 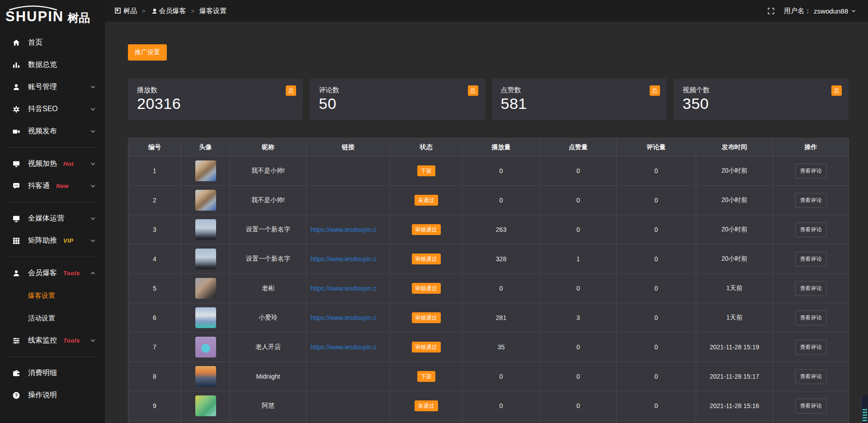 I want to click on stat-card-label: 评论数, so click(x=397, y=90).